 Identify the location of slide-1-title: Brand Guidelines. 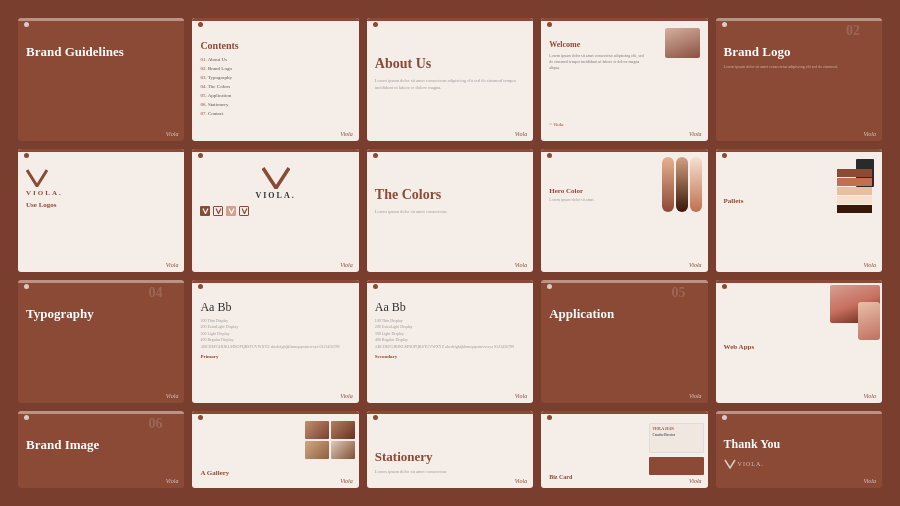
(101, 52).